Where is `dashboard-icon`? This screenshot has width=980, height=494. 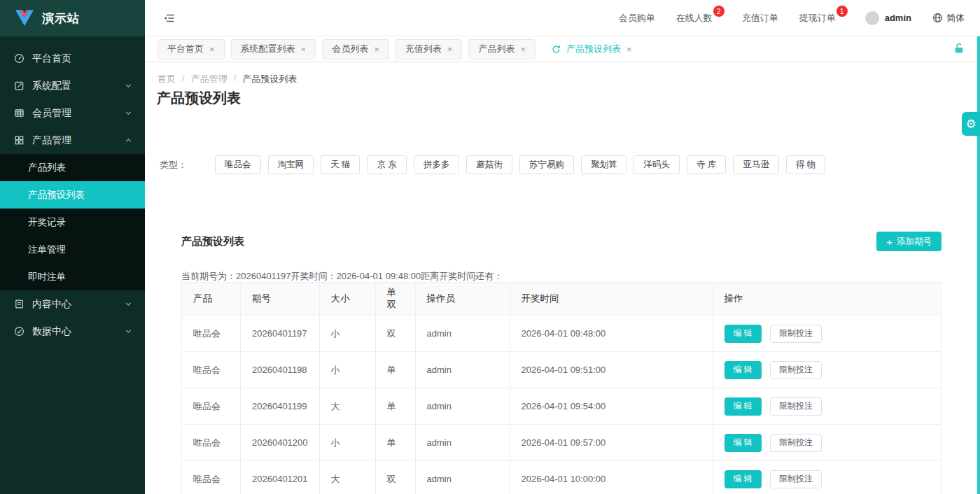
dashboard-icon is located at coordinates (20, 59).